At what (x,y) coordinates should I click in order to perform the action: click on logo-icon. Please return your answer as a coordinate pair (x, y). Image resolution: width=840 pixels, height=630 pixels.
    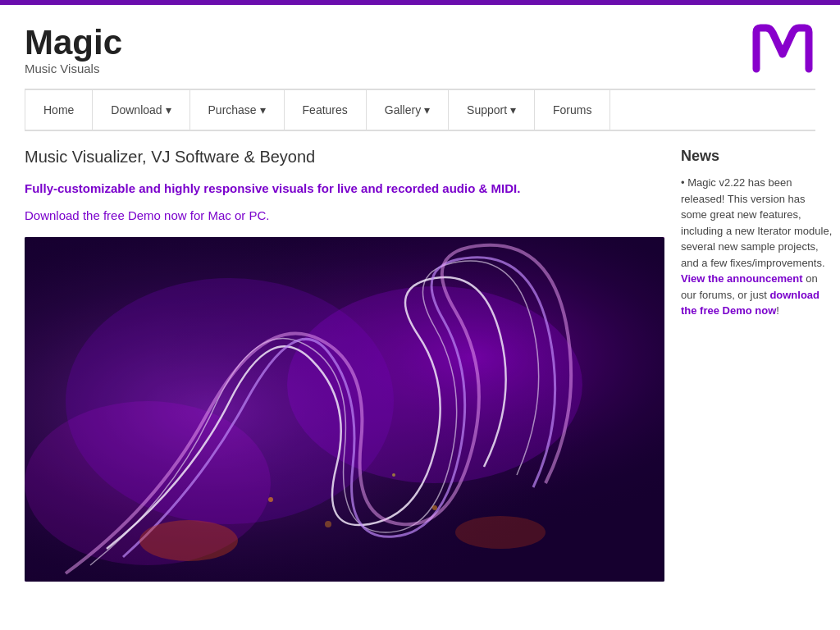
    Looking at the image, I should click on (783, 50).